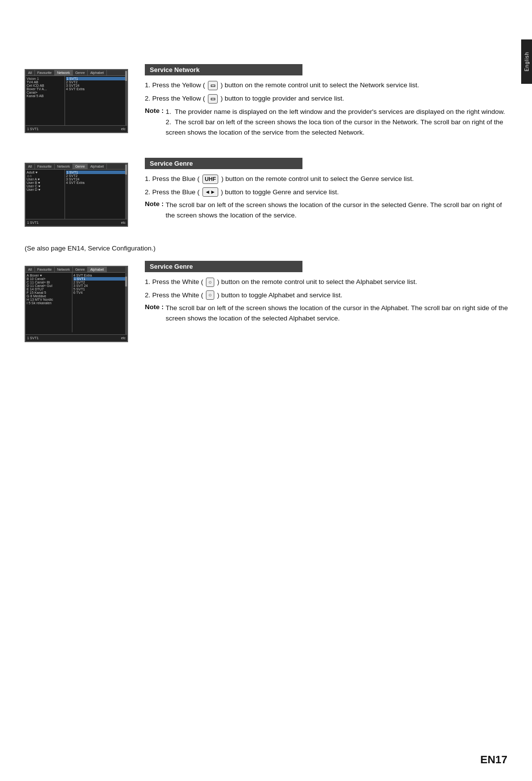 This screenshot has width=532, height=781. What do you see at coordinates (100, 289) in the screenshot?
I see `right-item: 5 SVT1` at bounding box center [100, 289].